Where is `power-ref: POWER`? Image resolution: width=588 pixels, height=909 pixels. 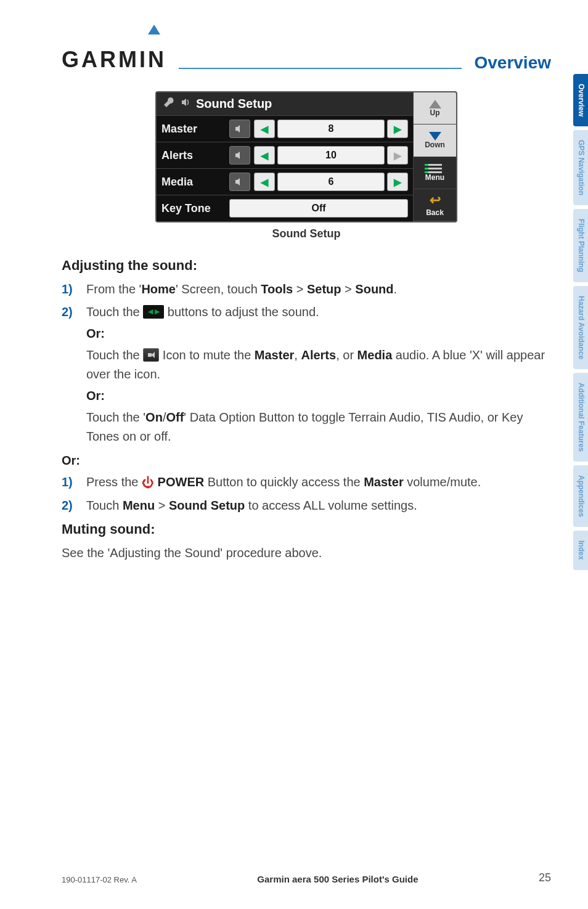
power-ref: POWER is located at coordinates (181, 482).